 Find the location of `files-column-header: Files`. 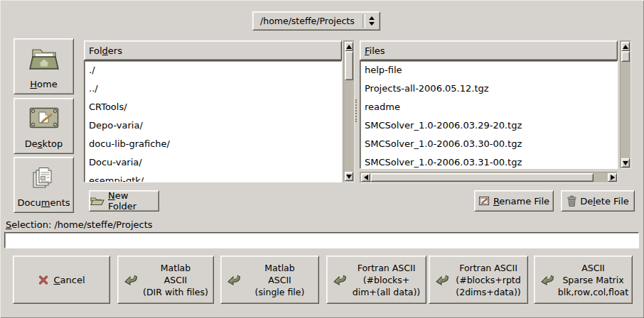

files-column-header: Files is located at coordinates (489, 50).